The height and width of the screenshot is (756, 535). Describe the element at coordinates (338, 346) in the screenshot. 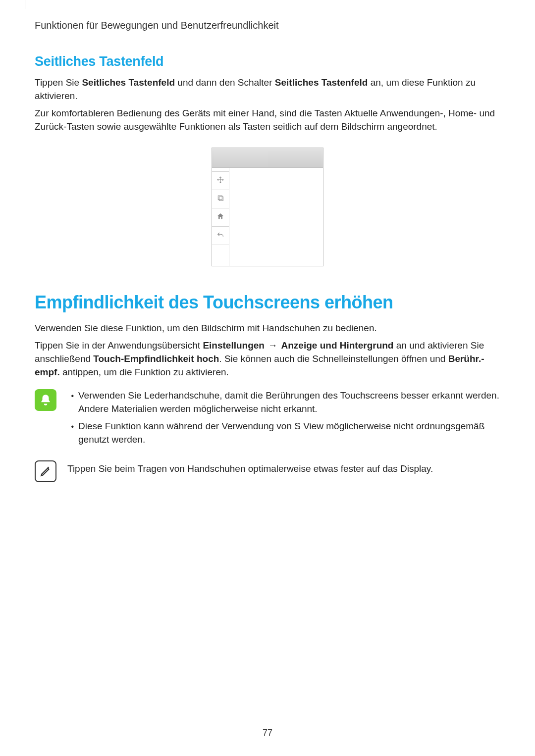

I see `bold-text: Anzeige und Hintergrund` at that location.